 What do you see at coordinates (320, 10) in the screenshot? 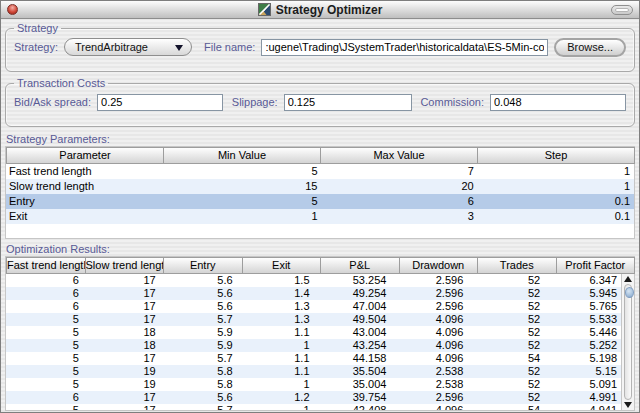
I see `title-bar: Strategy Optimizer` at bounding box center [320, 10].